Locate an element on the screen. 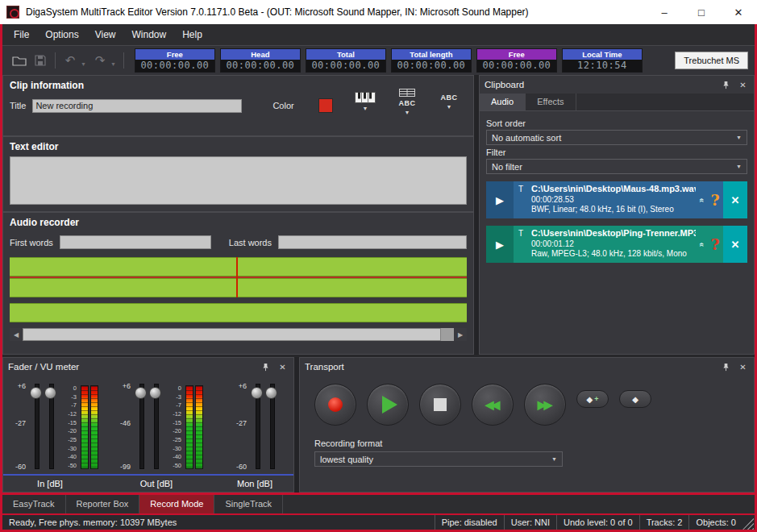  fader-group-labels: In [dB] Out [dB] Mon [dB] is located at coordinates (148, 483).